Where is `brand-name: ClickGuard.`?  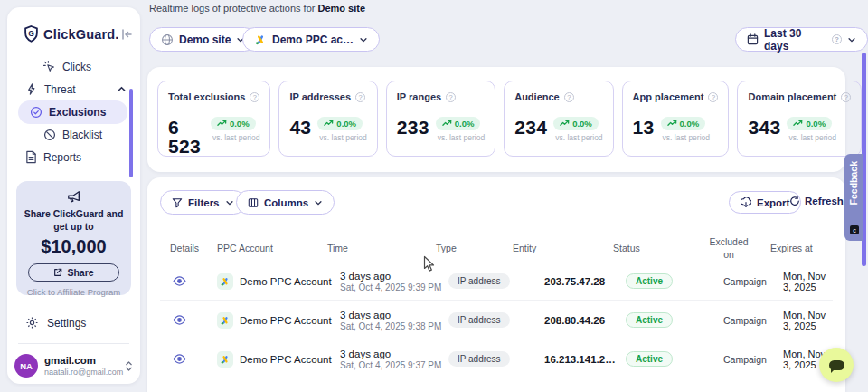 brand-name: ClickGuard. is located at coordinates (81, 34).